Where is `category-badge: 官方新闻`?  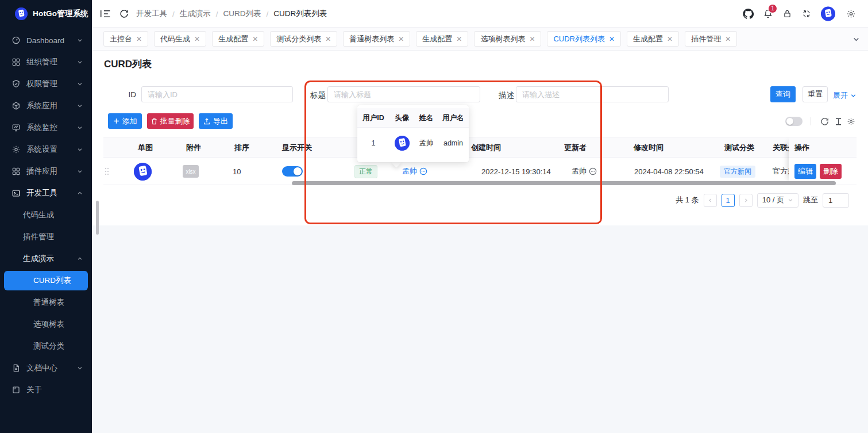
category-badge: 官方新闻 is located at coordinates (738, 171).